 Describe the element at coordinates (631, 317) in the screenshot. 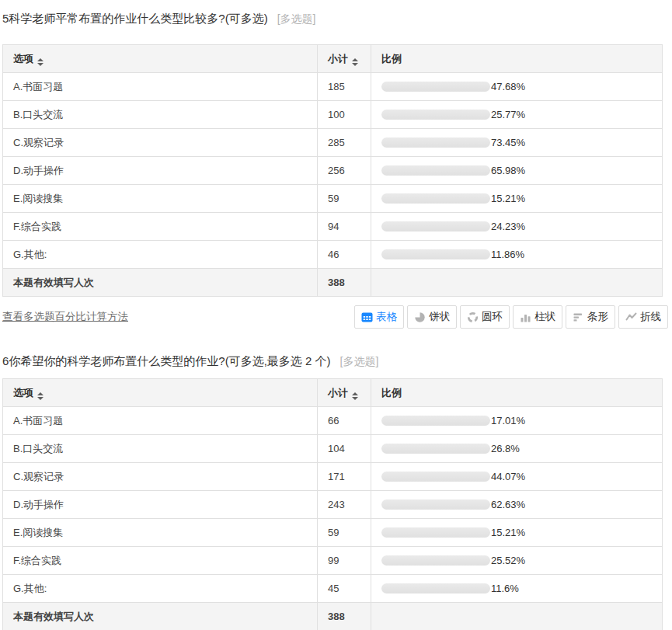

I see `line-chart-icon` at that location.